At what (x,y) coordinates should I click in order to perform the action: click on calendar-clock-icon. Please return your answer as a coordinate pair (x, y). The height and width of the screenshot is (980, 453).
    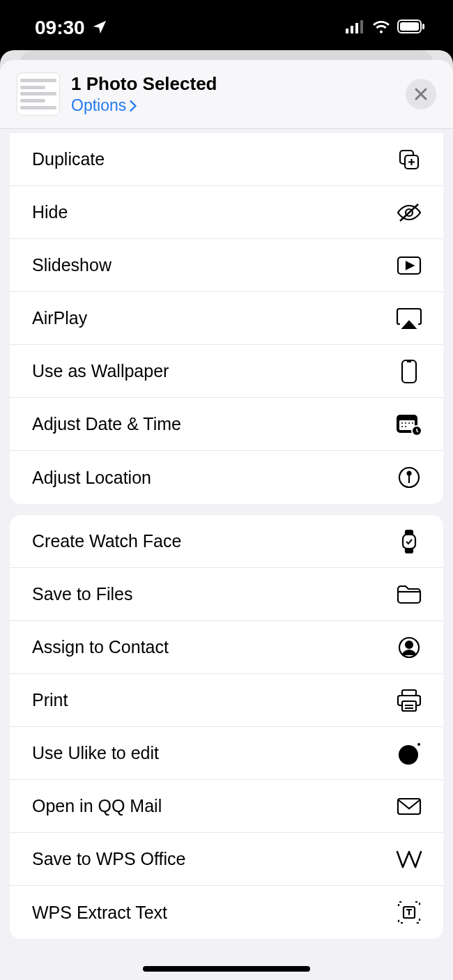
    Looking at the image, I should click on (409, 424).